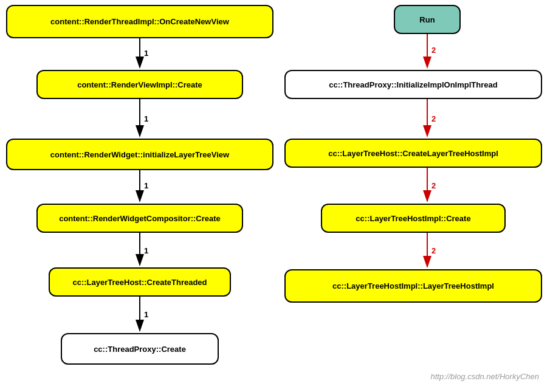 This screenshot has width=550, height=392. What do you see at coordinates (427, 19) in the screenshot?
I see `node-run: Run` at bounding box center [427, 19].